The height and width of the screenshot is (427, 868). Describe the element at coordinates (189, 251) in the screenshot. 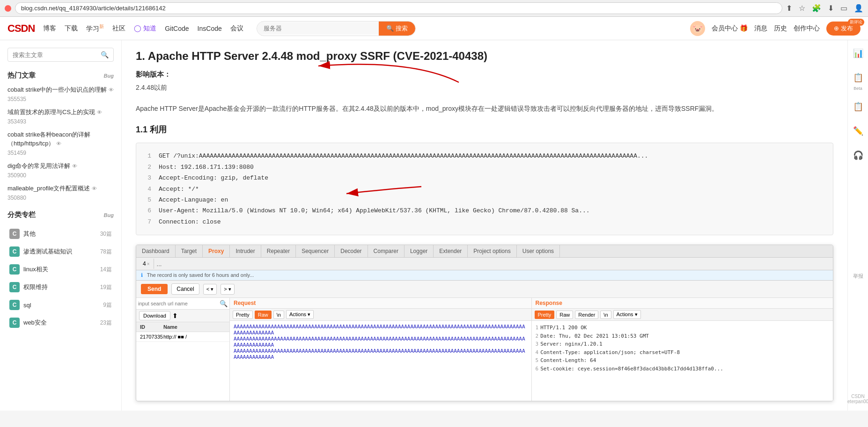

I see `burp-tab-target: Target` at that location.